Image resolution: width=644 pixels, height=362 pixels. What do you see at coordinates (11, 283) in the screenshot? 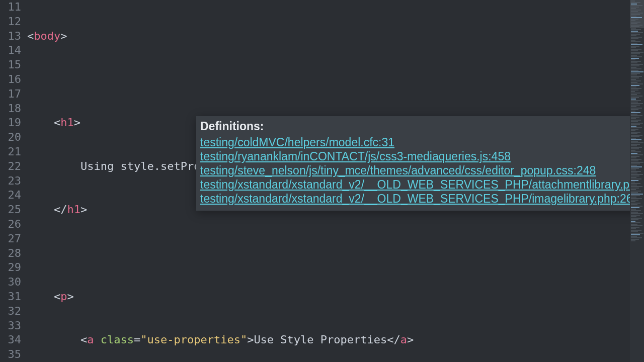
I see `line-number: 30` at bounding box center [11, 283].